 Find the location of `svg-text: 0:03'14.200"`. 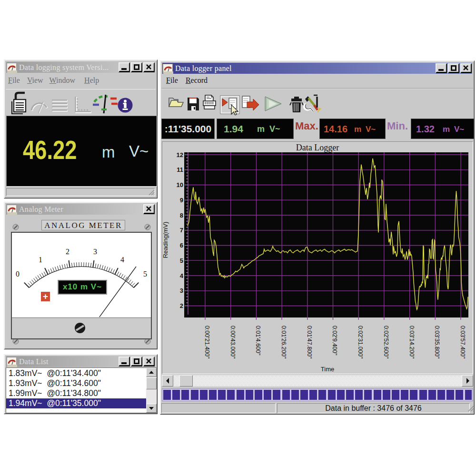

svg-text: 0:03'14.200" is located at coordinates (412, 342).